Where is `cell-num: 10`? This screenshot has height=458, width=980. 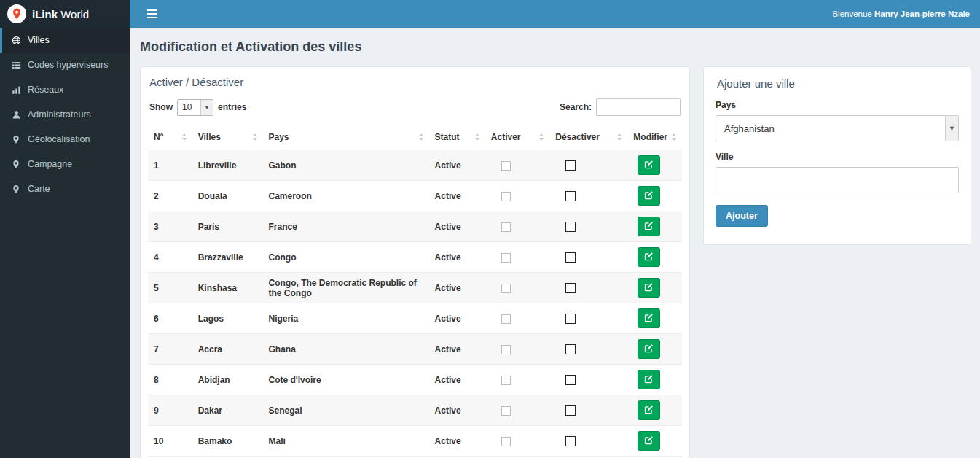 cell-num: 10 is located at coordinates (170, 441).